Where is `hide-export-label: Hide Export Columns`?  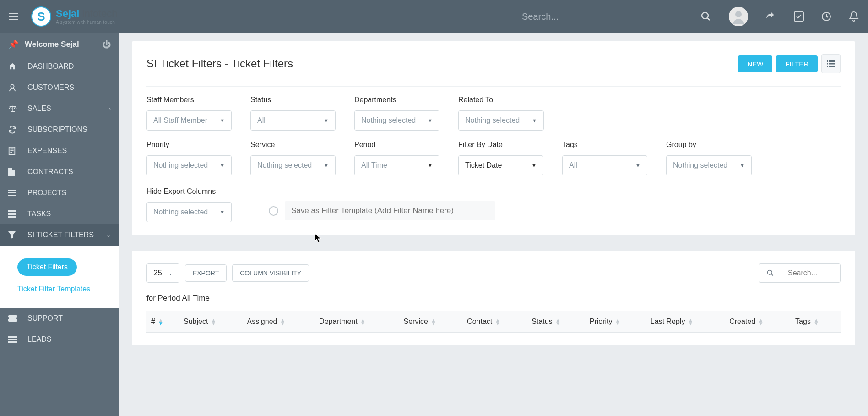
hide-export-label: Hide Export Columns is located at coordinates (189, 192).